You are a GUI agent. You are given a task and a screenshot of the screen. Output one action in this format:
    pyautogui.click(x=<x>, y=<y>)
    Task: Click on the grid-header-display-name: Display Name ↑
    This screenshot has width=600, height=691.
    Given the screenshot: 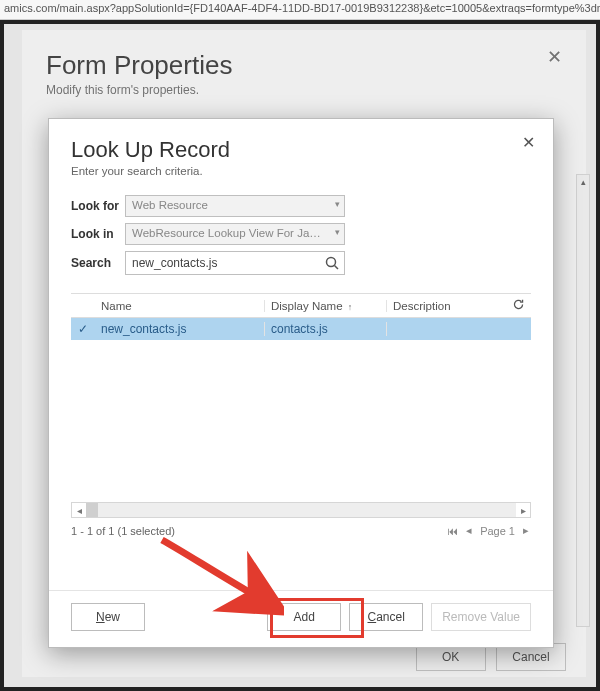 What is the action you would take?
    pyautogui.click(x=326, y=306)
    